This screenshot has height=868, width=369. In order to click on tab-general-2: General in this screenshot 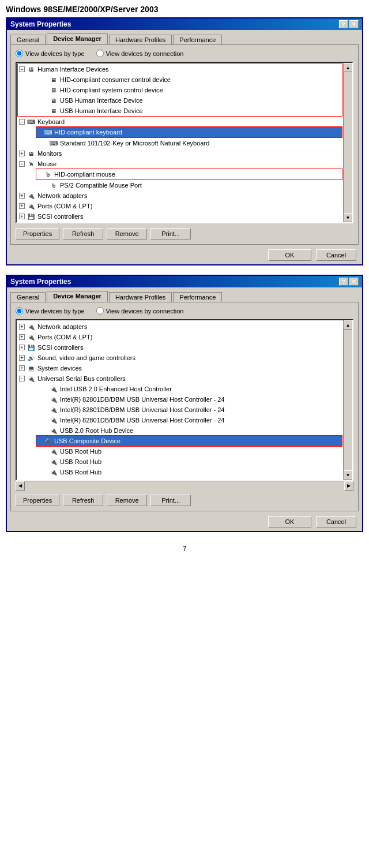, I will do `click(28, 297)`.